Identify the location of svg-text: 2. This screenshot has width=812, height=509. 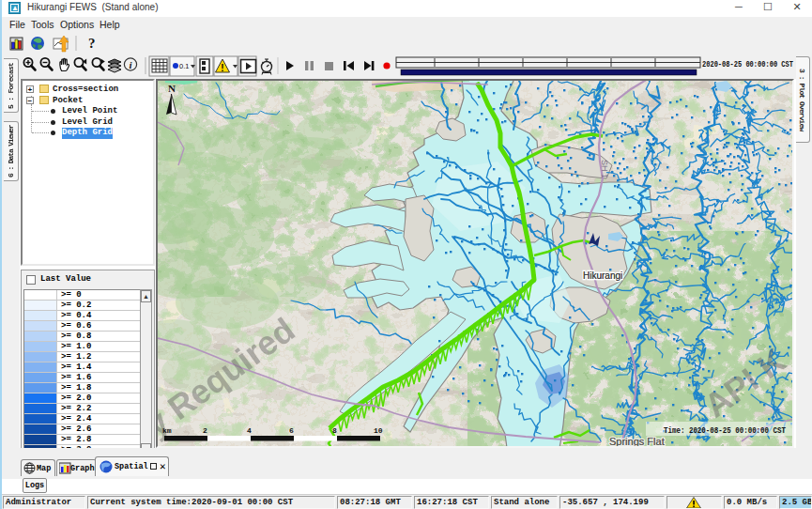
(205, 430).